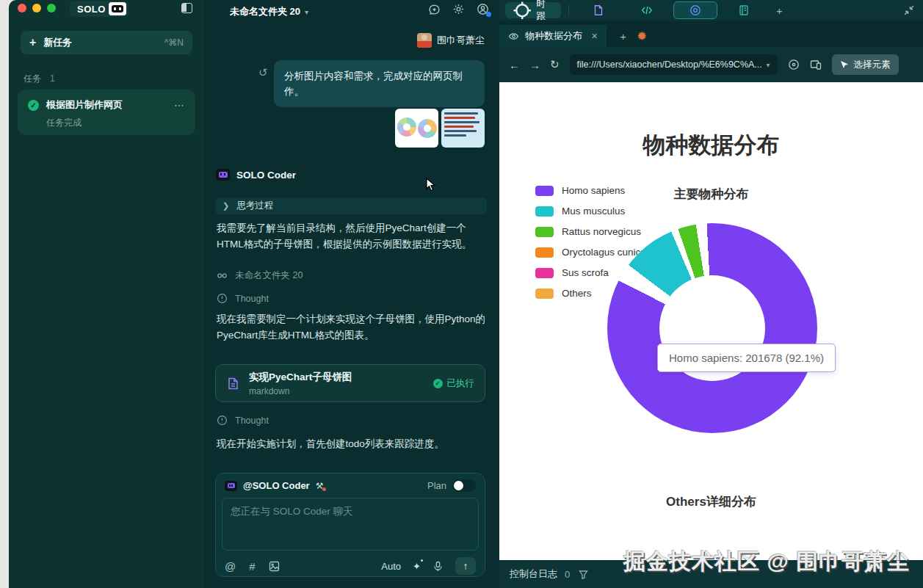 The image size is (923, 588). I want to click on responsive-device-icon, so click(816, 65).